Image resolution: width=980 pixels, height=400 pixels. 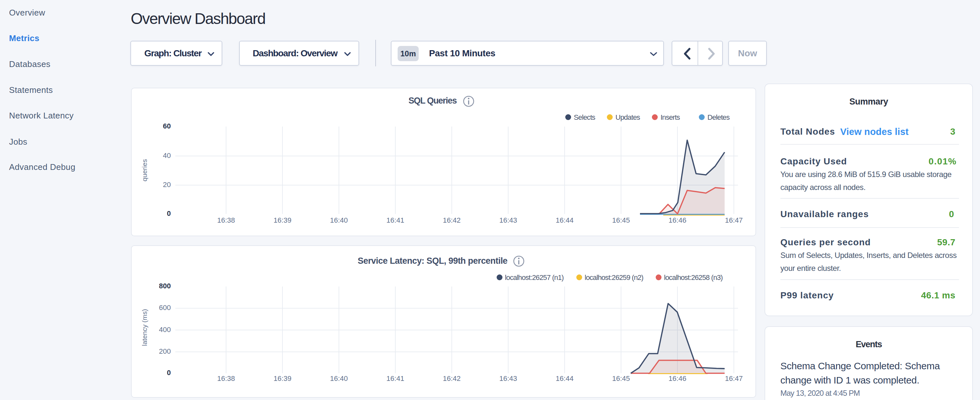 I want to click on svg-text: 20, so click(x=167, y=185).